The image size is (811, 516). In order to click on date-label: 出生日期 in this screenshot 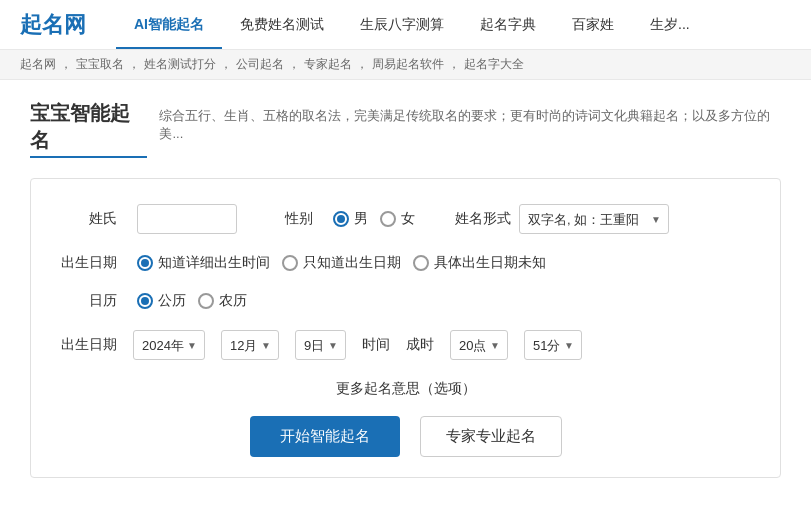, I will do `click(89, 345)`.